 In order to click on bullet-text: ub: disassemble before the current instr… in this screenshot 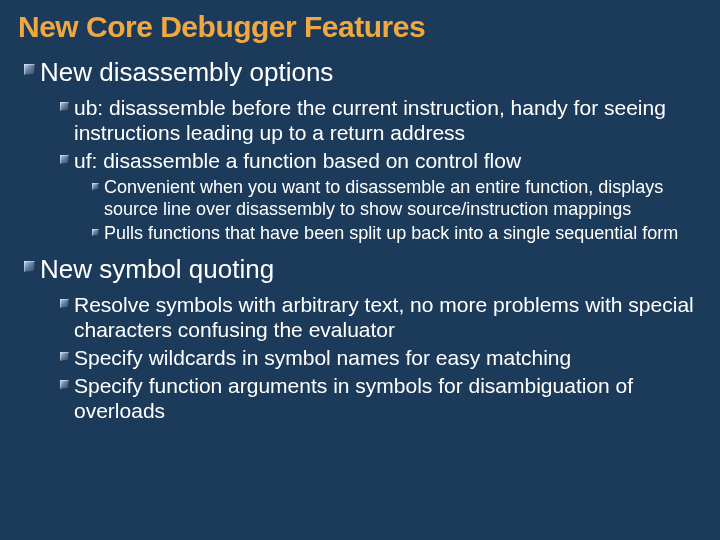, I will do `click(385, 120)`.